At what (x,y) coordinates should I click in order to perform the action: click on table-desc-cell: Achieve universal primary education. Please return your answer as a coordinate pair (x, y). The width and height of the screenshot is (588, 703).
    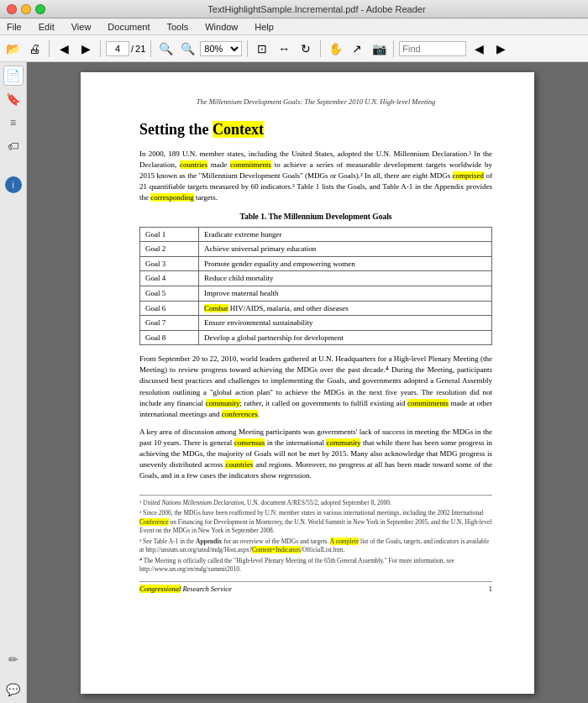
    Looking at the image, I should click on (346, 249).